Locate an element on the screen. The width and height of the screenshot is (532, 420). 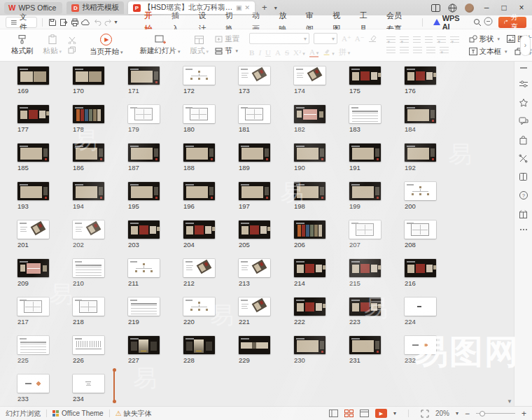
reading-view-icon is located at coordinates (364, 413).